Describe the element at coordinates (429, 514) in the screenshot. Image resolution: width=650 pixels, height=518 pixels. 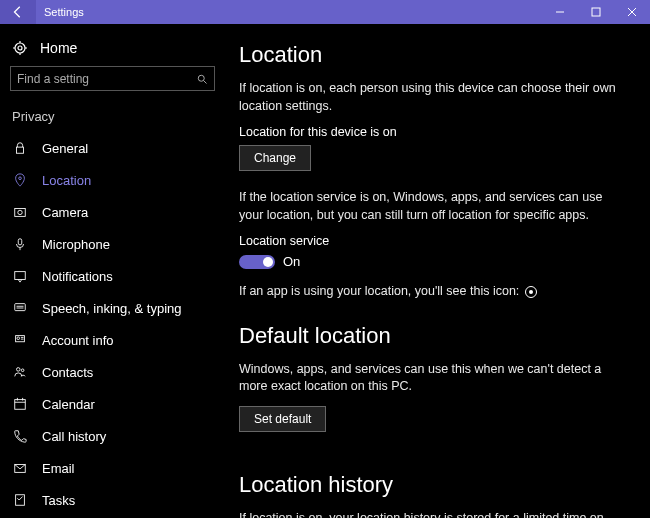
I see `location-history-desc: If location is on, your location history…` at that location.